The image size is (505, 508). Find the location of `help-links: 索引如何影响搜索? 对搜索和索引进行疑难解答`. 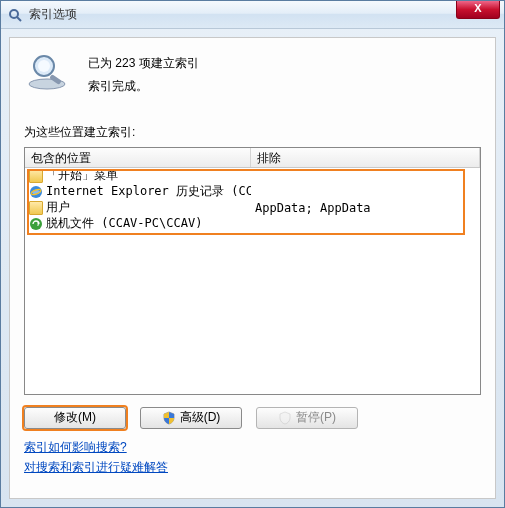

help-links: 索引如何影响搜索? 对搜索和索引进行疑难解答 is located at coordinates (252, 458).